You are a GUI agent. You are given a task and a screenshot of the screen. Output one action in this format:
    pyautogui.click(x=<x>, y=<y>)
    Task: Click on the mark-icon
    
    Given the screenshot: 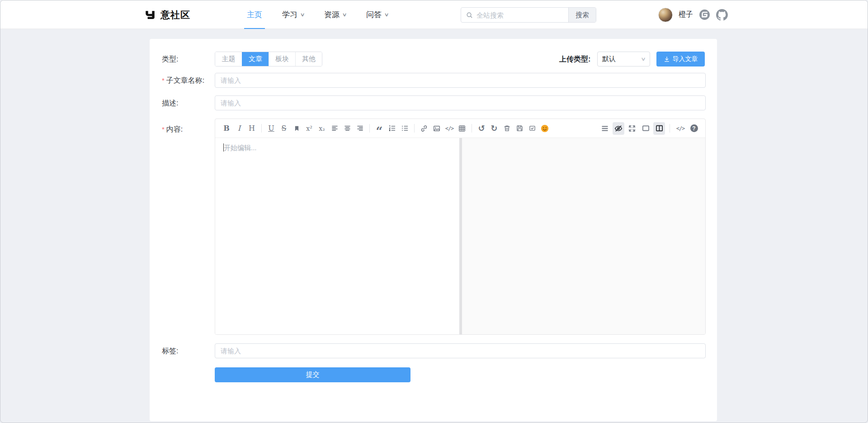 What is the action you would take?
    pyautogui.click(x=297, y=128)
    